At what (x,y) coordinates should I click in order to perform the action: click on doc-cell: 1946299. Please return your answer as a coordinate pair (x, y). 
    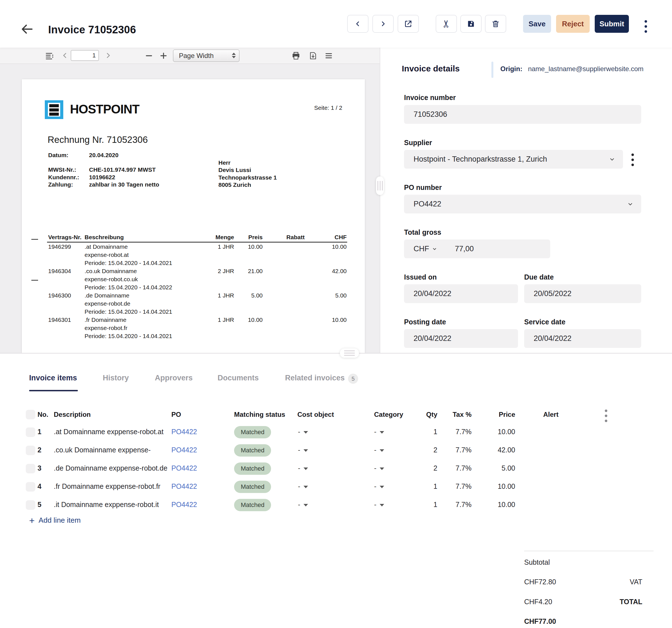
    Looking at the image, I should click on (59, 247).